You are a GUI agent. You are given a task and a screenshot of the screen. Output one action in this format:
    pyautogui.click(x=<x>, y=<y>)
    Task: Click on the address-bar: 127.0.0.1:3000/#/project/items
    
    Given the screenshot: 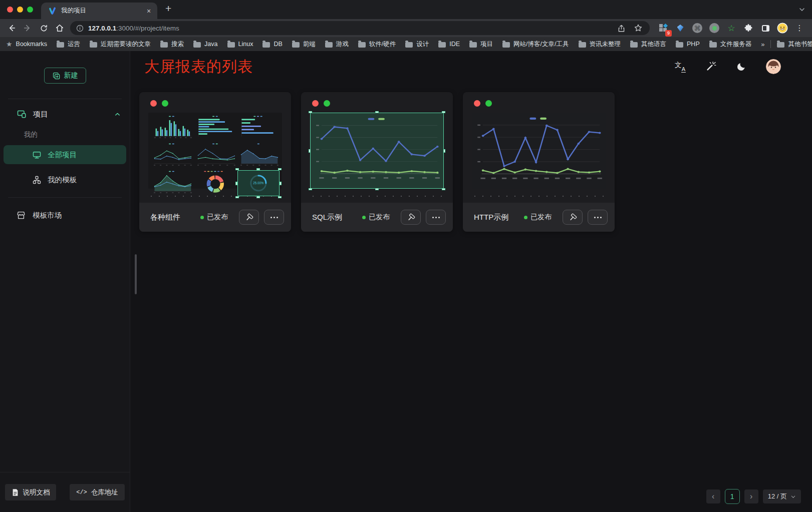 What is the action you would take?
    pyautogui.click(x=360, y=28)
    